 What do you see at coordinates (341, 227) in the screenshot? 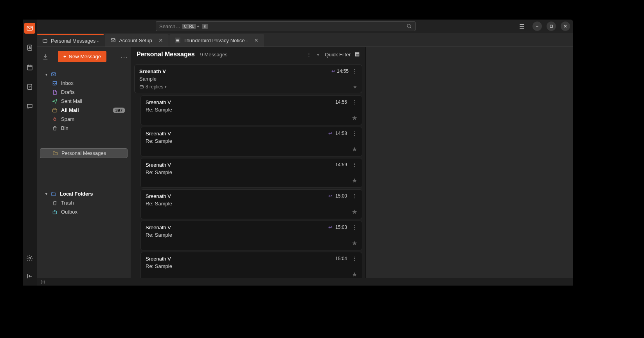
I see `msg-time: 15:03` at bounding box center [341, 227].